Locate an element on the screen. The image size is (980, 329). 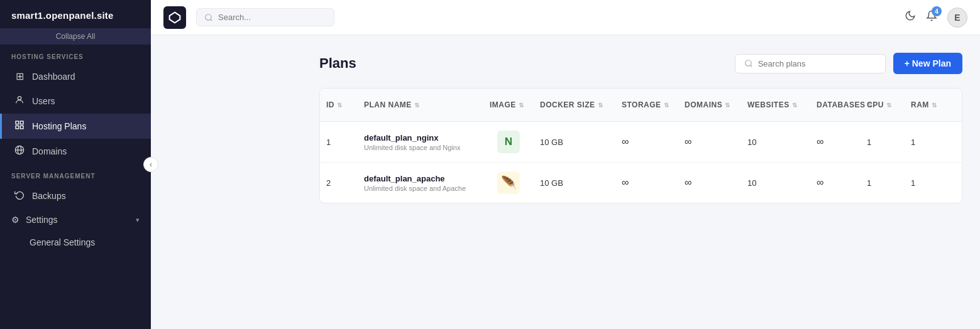
search-icon is located at coordinates (209, 18).